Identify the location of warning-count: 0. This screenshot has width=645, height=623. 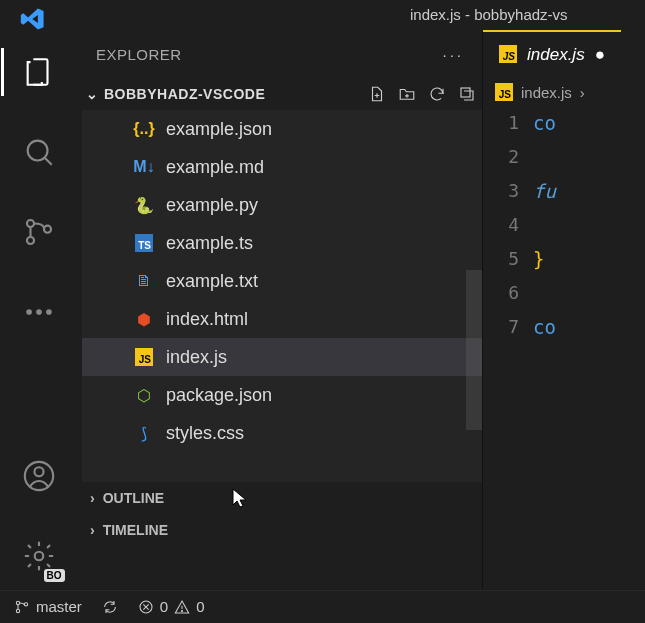
(200, 606).